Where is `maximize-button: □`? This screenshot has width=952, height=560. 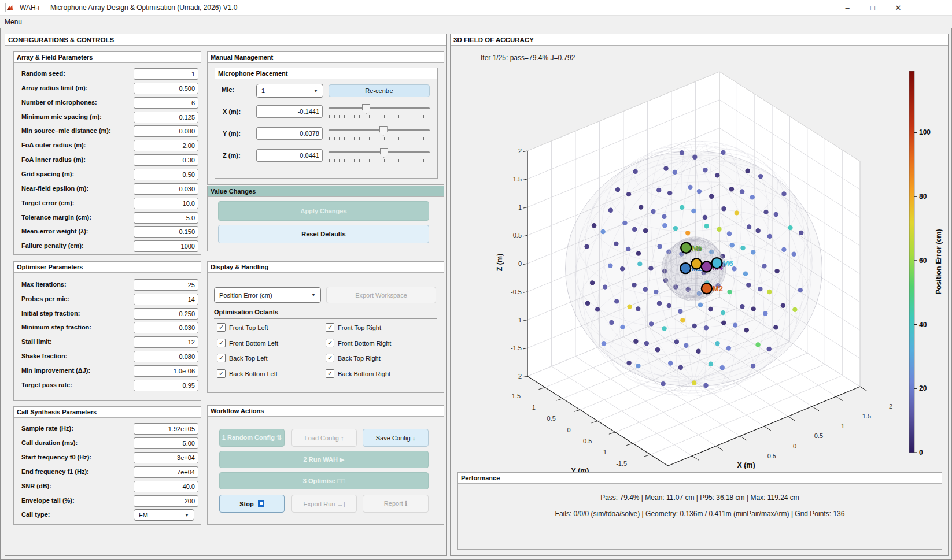 maximize-button: □ is located at coordinates (873, 8).